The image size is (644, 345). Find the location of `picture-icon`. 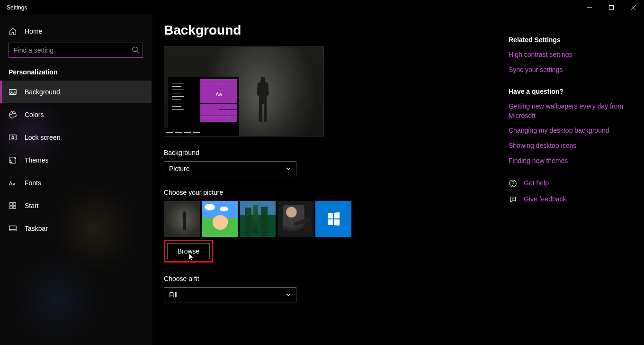

picture-icon is located at coordinates (13, 92).